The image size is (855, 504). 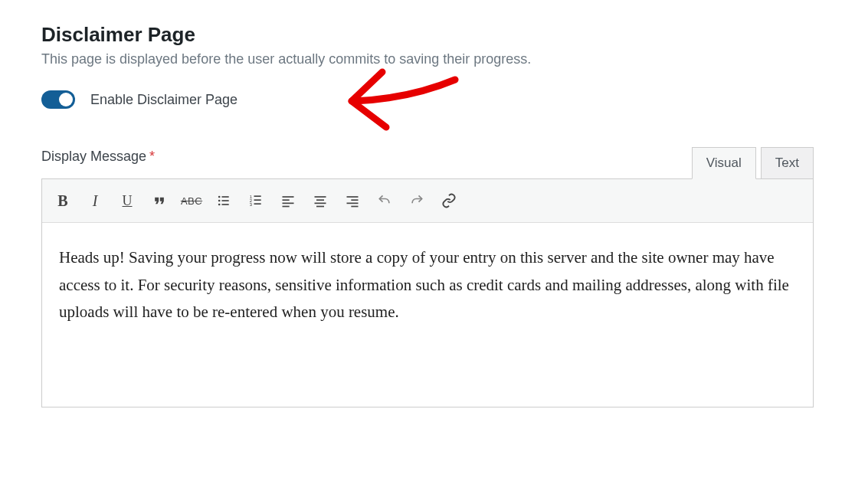 What do you see at coordinates (428, 35) in the screenshot?
I see `section-title: Disclaimer Page` at bounding box center [428, 35].